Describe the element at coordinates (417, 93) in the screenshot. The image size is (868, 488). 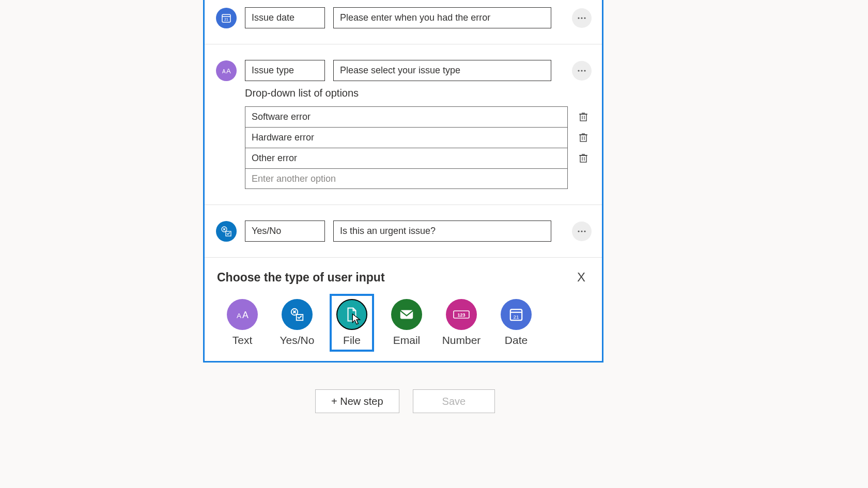
I see `dropdown-label: Drop-down list of options` at that location.